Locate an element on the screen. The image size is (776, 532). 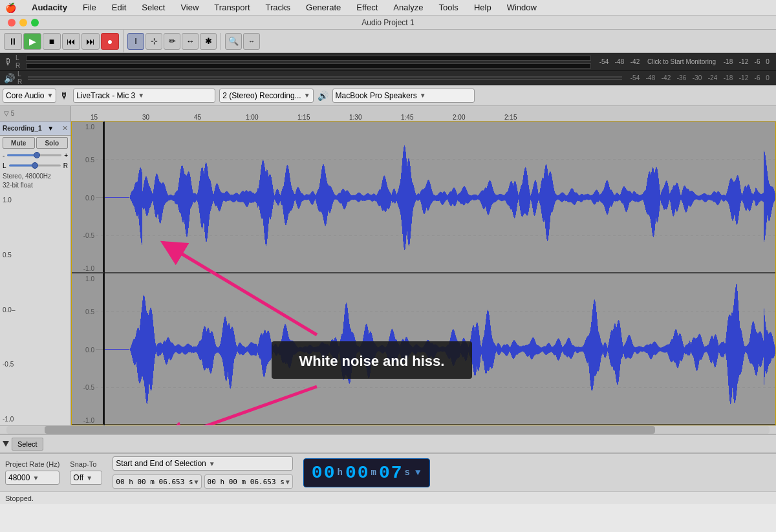
zoom-fit-button: ↔ is located at coordinates (252, 41).